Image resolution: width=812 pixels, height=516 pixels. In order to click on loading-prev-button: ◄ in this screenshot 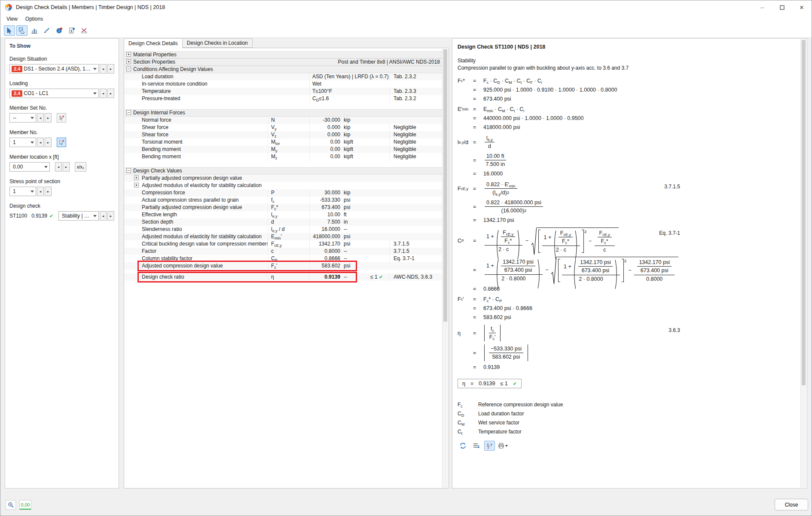, I will do `click(103, 93)`.